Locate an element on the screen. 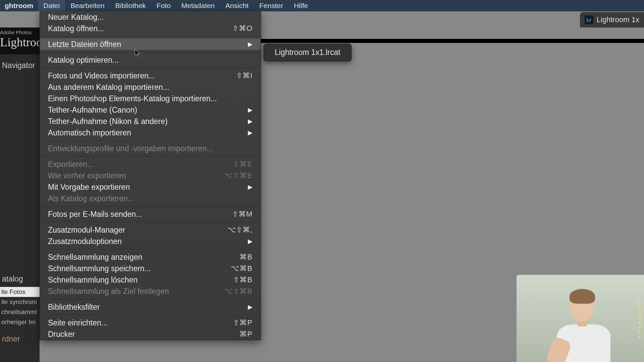  menu-label: Exportieren... is located at coordinates (71, 164).